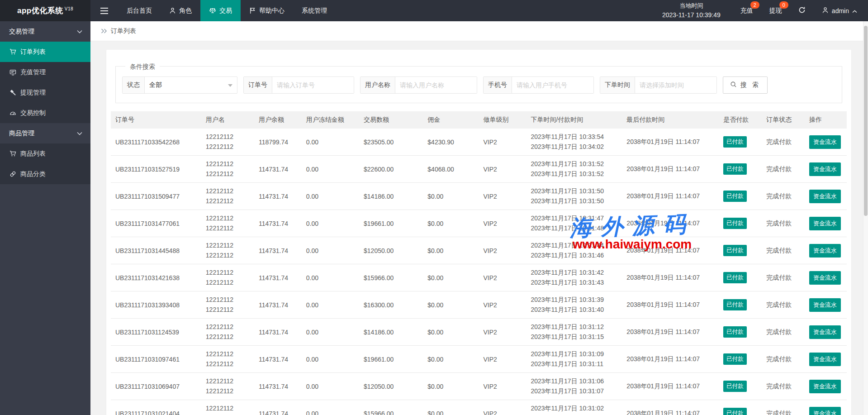 The height and width of the screenshot is (415, 868). What do you see at coordinates (267, 11) in the screenshot?
I see `nav-item-help: 帮助中心` at bounding box center [267, 11].